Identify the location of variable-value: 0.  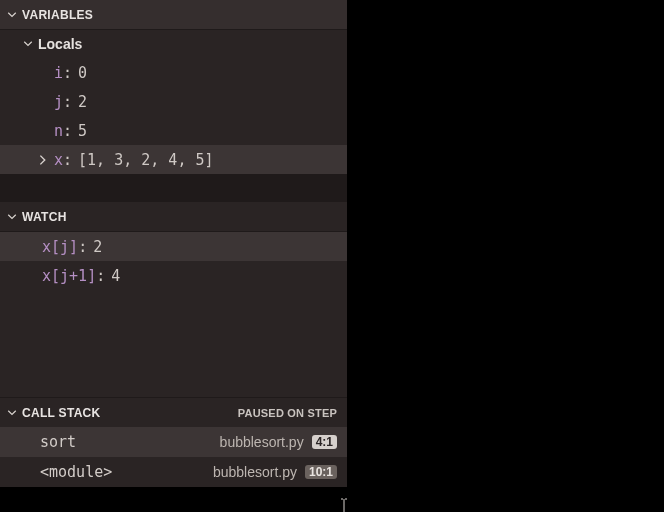
(82, 73).